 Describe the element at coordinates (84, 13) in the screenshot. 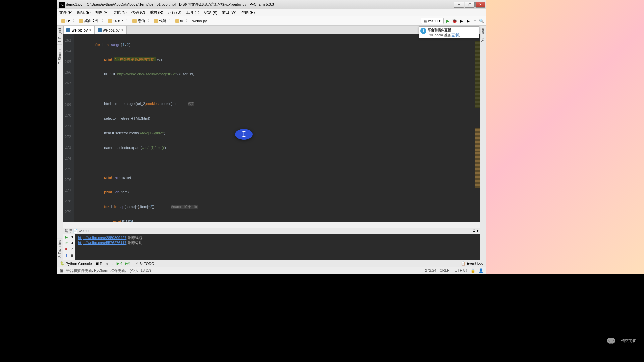

I see `menu-edit: 编辑 (E)` at that location.